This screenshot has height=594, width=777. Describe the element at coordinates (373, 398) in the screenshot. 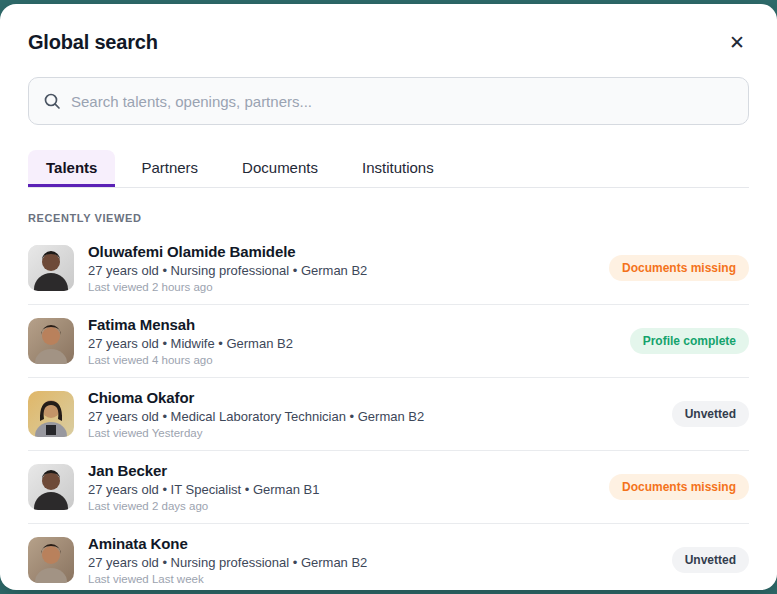

I see `talent-name: Chioma Okafor` at that location.